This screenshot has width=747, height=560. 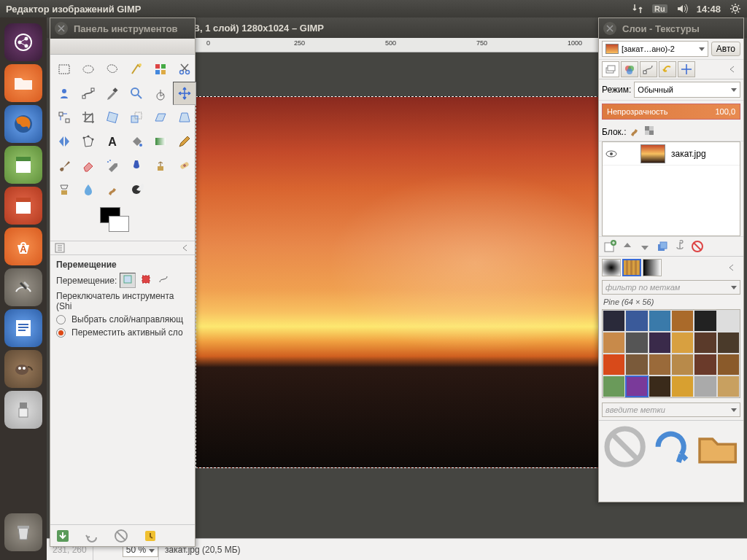 I want to click on paths-tool, so click(x=88, y=93).